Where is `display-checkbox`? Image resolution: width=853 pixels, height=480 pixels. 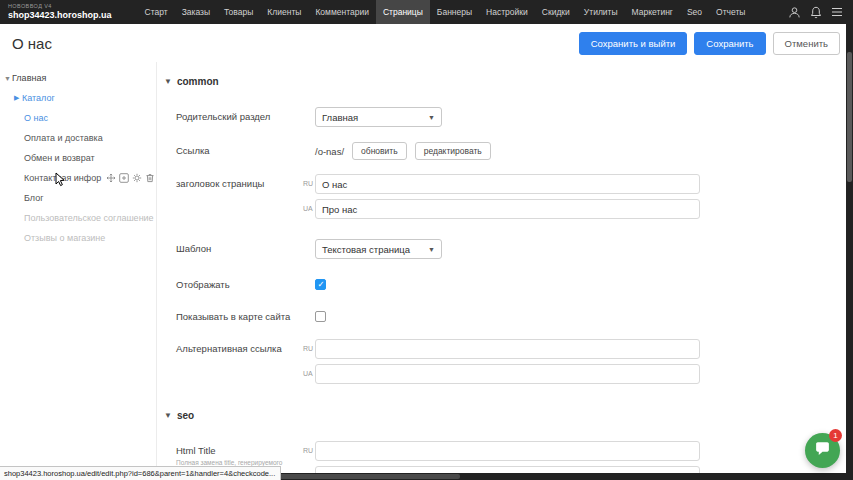 display-checkbox is located at coordinates (320, 284).